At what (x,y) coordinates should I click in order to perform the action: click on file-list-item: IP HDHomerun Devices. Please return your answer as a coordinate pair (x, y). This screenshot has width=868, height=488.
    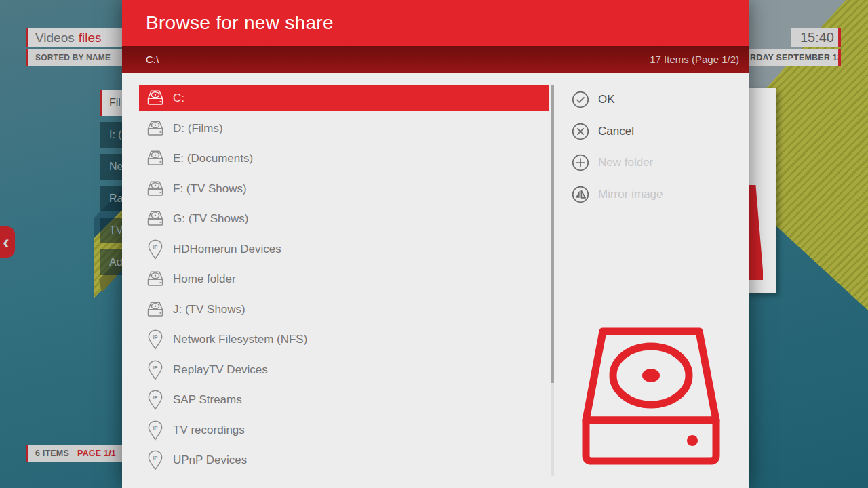
    Looking at the image, I should click on (344, 249).